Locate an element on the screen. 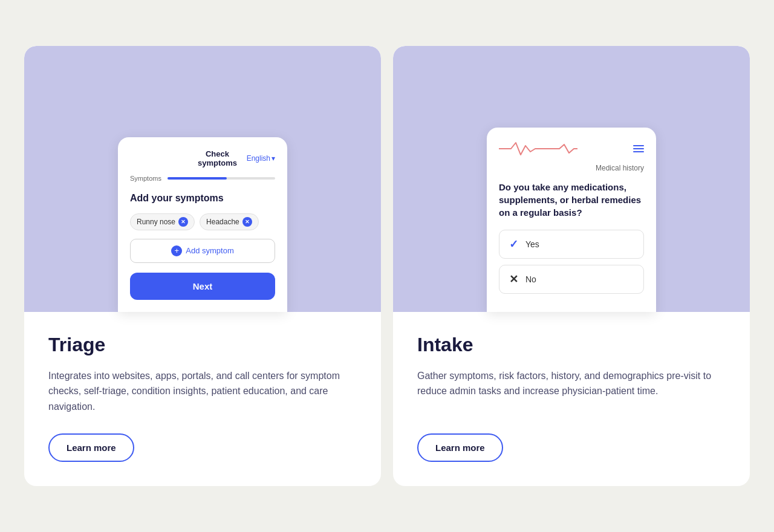 This screenshot has width=774, height=532. triage-phone-mockup: Check symptoms English ▾ Symptoms Add yo… is located at coordinates (203, 225).